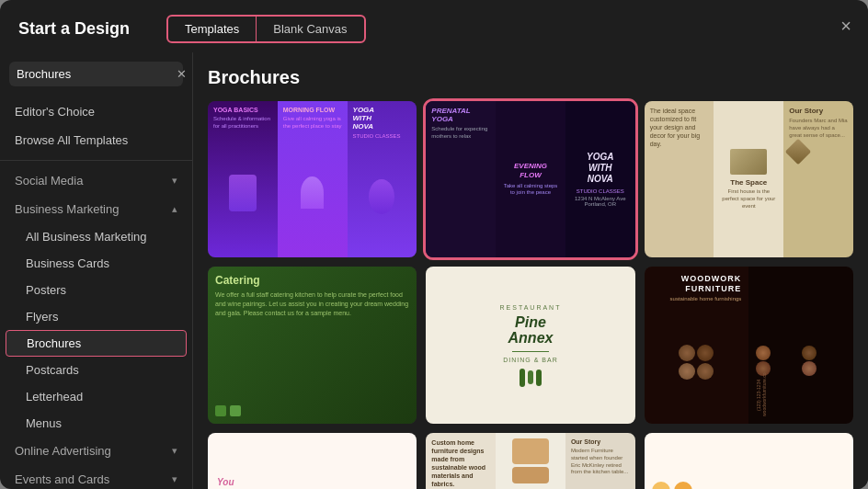 The image size is (868, 489). I want to click on tab-group: Templates Blank Canvas, so click(266, 29).